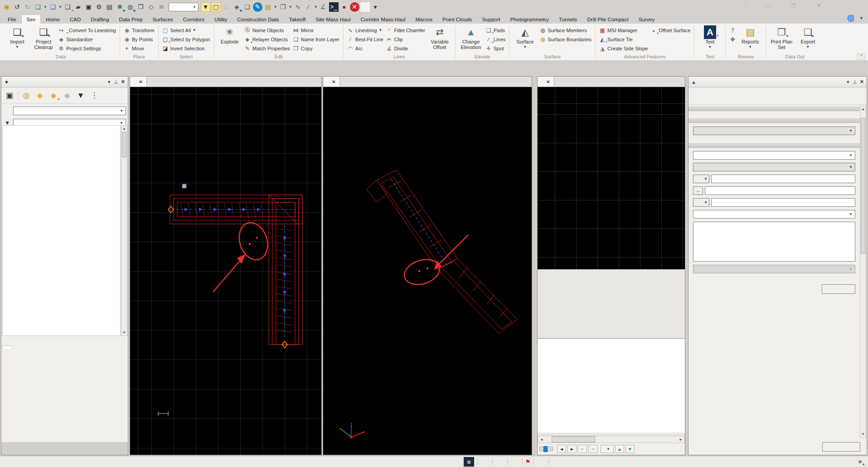  Describe the element at coordinates (26, 96) in the screenshot. I see `pick-point-icon: ◎` at that location.